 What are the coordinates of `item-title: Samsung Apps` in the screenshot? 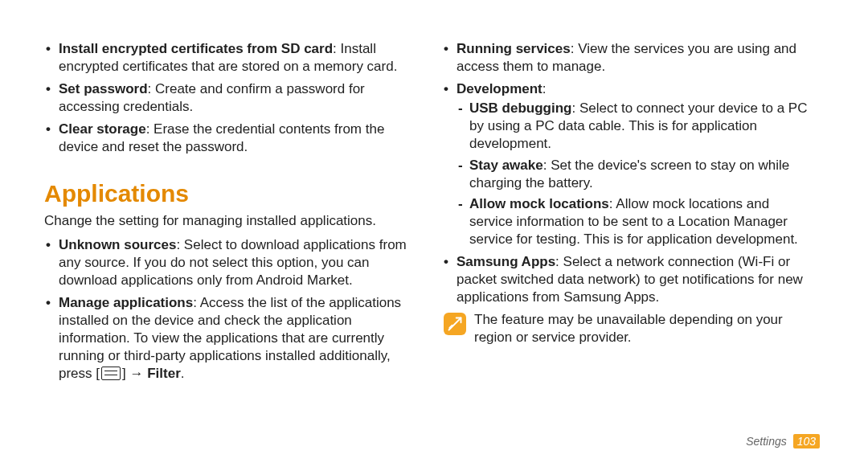 It's located at (506, 262).